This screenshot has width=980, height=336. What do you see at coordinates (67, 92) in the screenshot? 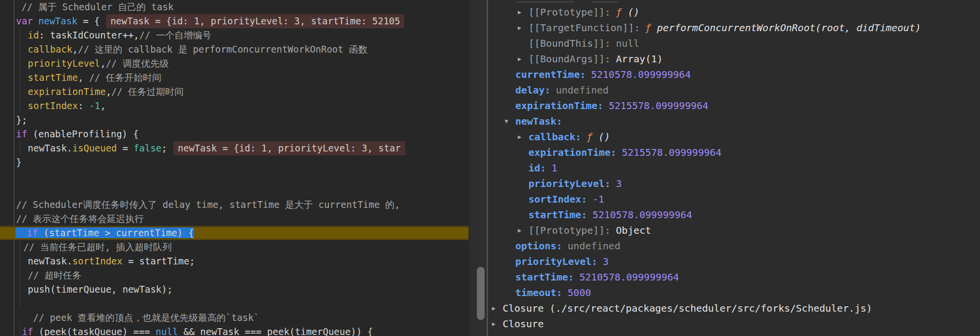
I see `code-token: expirationTime` at bounding box center [67, 92].